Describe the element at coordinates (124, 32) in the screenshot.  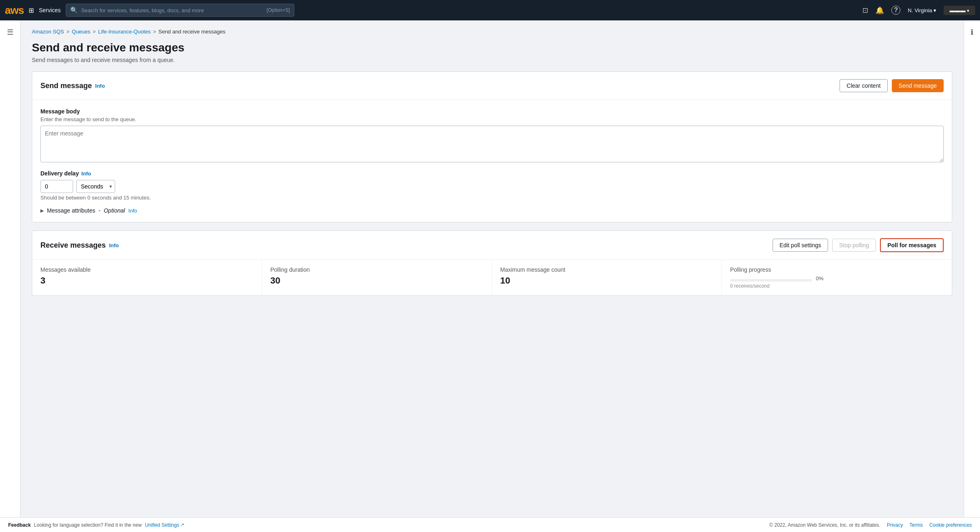
I see `breadcrumb-queue-name: Life-Insurance-Quotes` at that location.